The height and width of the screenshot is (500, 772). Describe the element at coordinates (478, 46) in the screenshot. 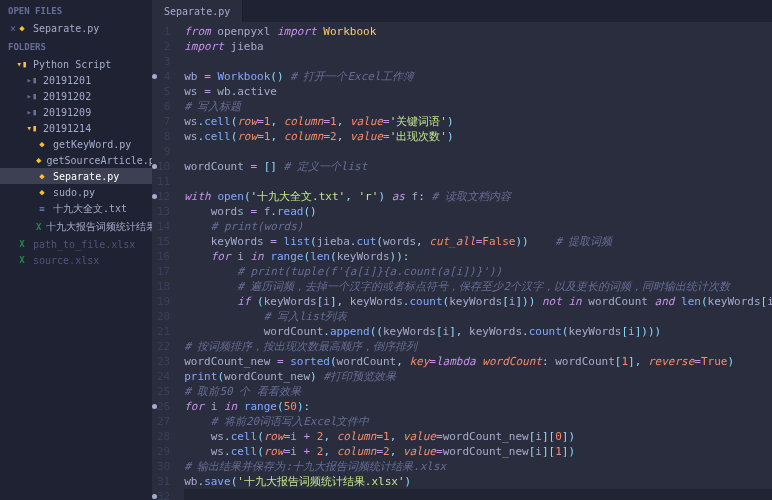

I see `code-line: import jieba` at that location.